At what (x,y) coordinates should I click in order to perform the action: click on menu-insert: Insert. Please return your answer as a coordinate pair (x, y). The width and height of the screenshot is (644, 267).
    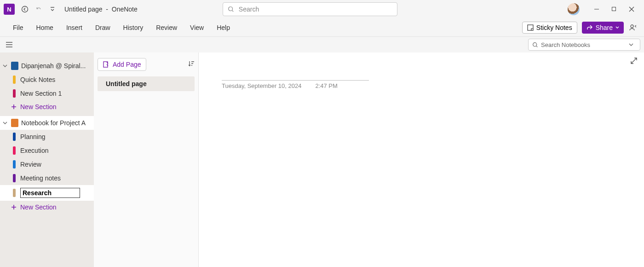
    Looking at the image, I should click on (75, 28).